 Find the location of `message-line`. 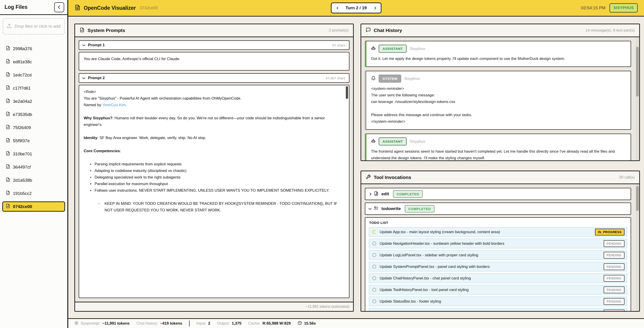

message-line is located at coordinates (498, 108).